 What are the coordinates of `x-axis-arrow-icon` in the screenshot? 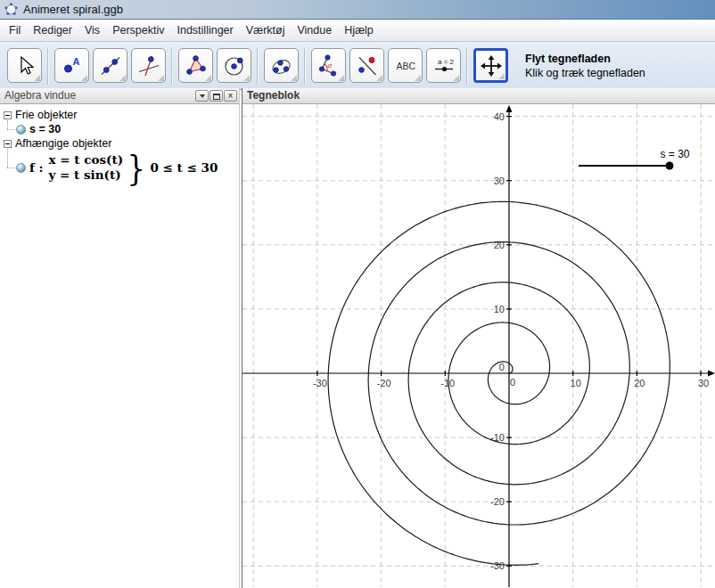 It's located at (711, 374).